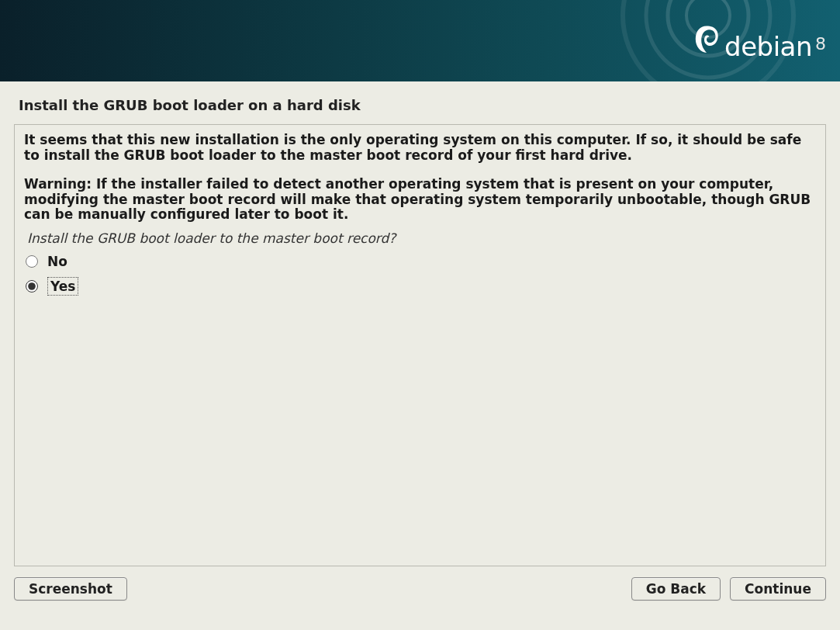 This screenshot has width=840, height=630. Describe the element at coordinates (420, 147) in the screenshot. I see `info-text: It seems that this new installation is t…` at that location.